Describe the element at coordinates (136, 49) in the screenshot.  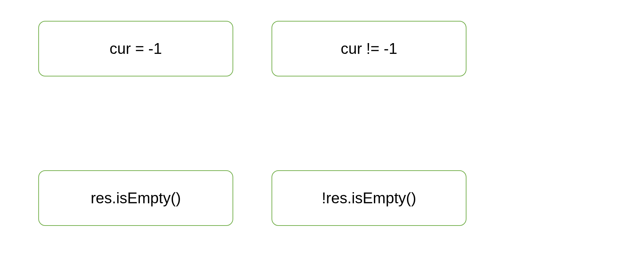
I see `diagram-node-top-left: cur = -1` at that location.